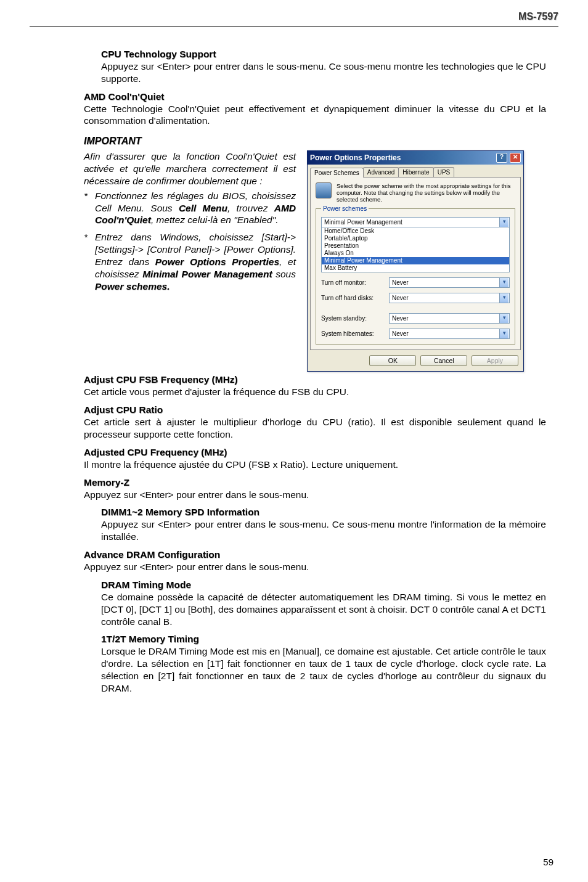  I want to click on body-adjust-cpu-fsb-frequency: Cet article vous permet d'ajuster la fré…, so click(315, 392).